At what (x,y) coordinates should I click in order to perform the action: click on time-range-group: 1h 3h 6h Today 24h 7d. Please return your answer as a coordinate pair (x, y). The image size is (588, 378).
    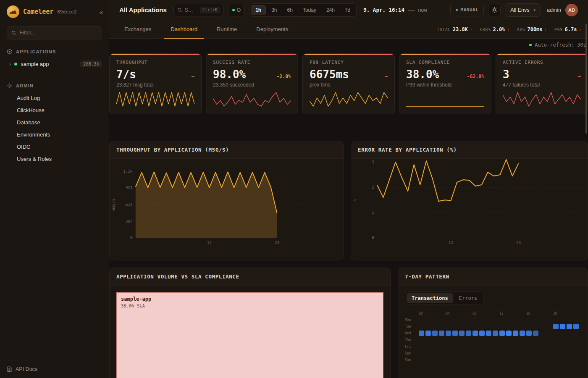
    Looking at the image, I should click on (303, 10).